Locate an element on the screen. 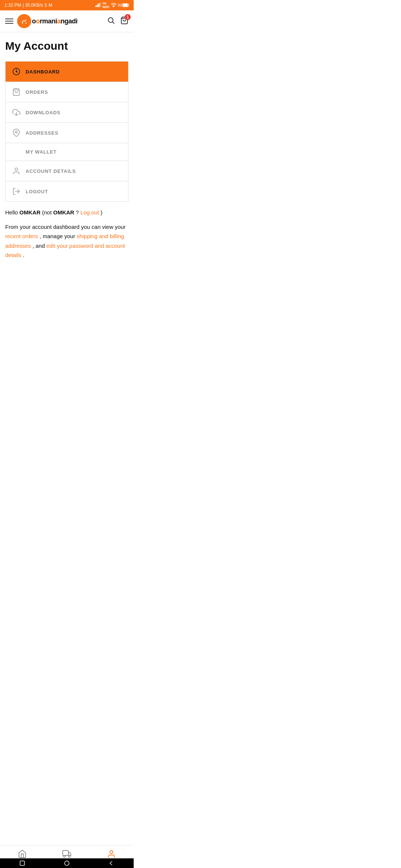  hello-paren: ) is located at coordinates (102, 212).